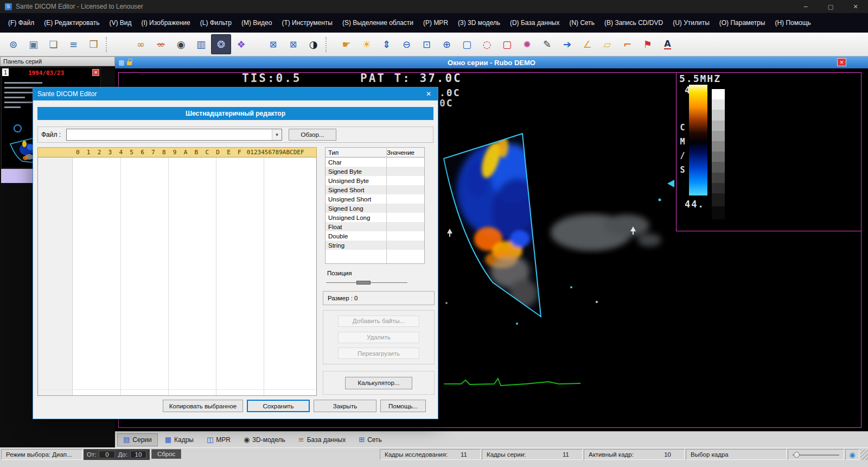 The height and width of the screenshot is (467, 868). What do you see at coordinates (74, 45) in the screenshot?
I see `edit-database-icon: ≡` at bounding box center [74, 45].